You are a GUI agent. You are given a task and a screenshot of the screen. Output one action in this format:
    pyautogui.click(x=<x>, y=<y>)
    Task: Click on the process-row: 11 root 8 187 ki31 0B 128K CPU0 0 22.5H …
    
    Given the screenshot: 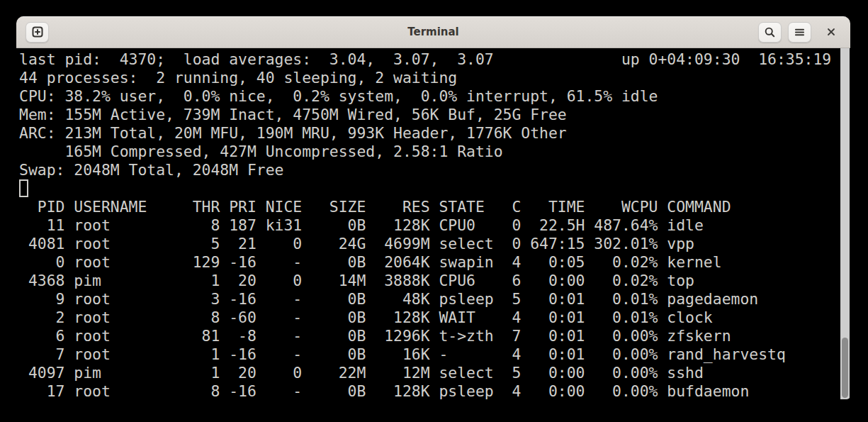 What is the action you would take?
    pyautogui.click(x=429, y=226)
    